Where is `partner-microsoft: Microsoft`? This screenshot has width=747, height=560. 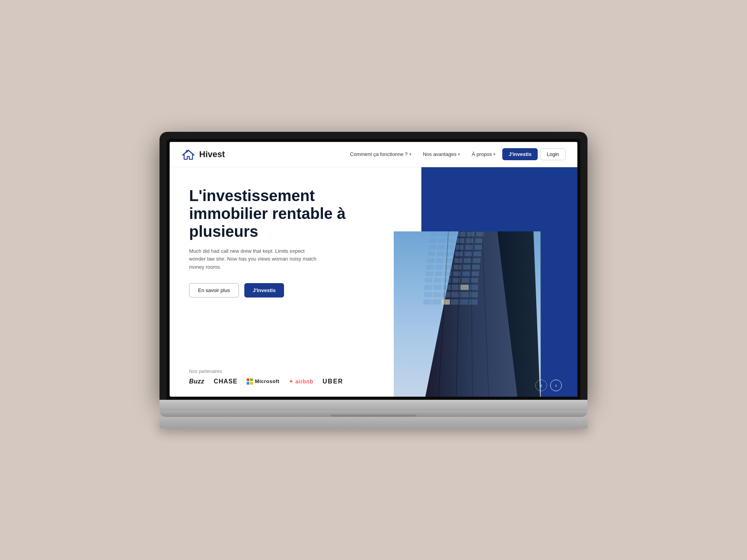 partner-microsoft: Microsoft is located at coordinates (263, 382).